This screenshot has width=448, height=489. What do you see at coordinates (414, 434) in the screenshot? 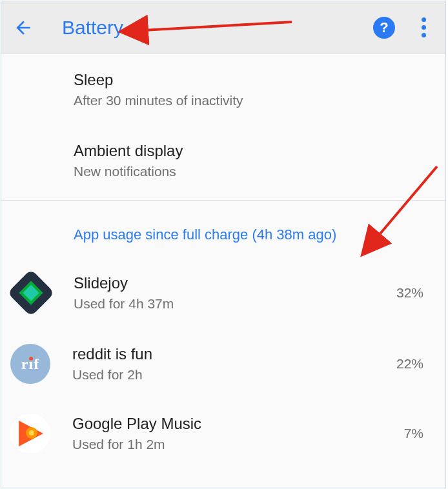
I see `app-percent: 7%` at bounding box center [414, 434].